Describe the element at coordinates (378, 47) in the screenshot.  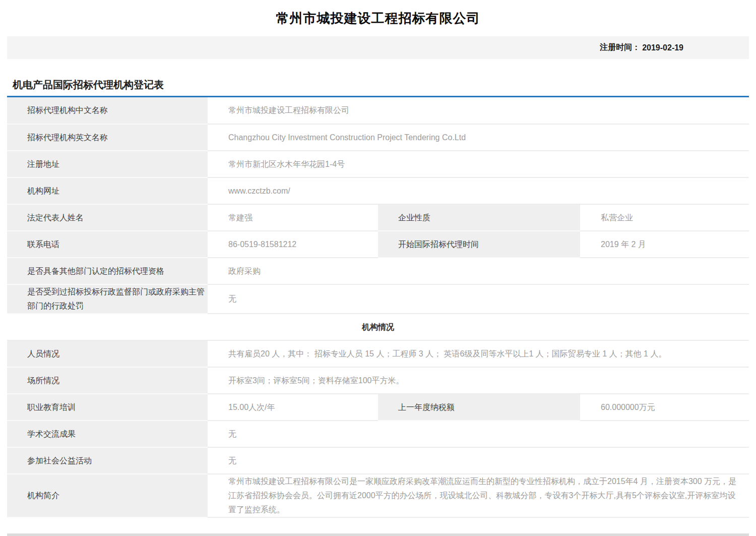
I see `registration-bar: 注册时间： 2019-02-19` at that location.